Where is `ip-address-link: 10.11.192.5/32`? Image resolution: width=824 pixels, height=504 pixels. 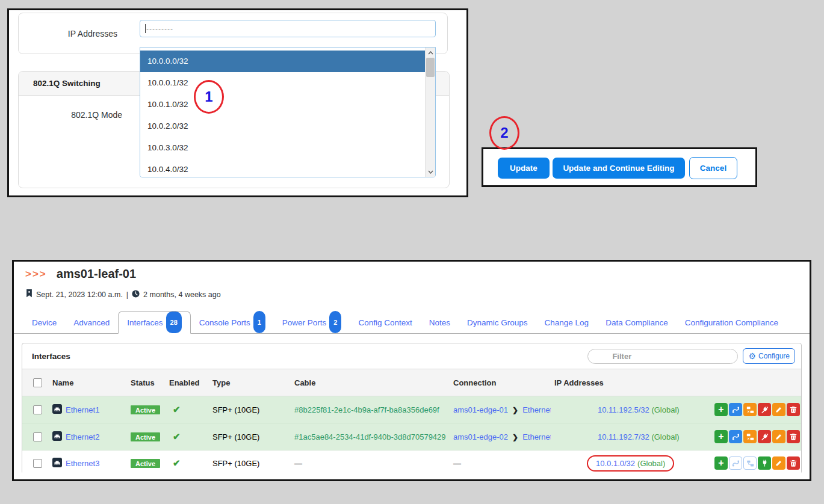 ip-address-link: 10.11.192.5/32 is located at coordinates (624, 410).